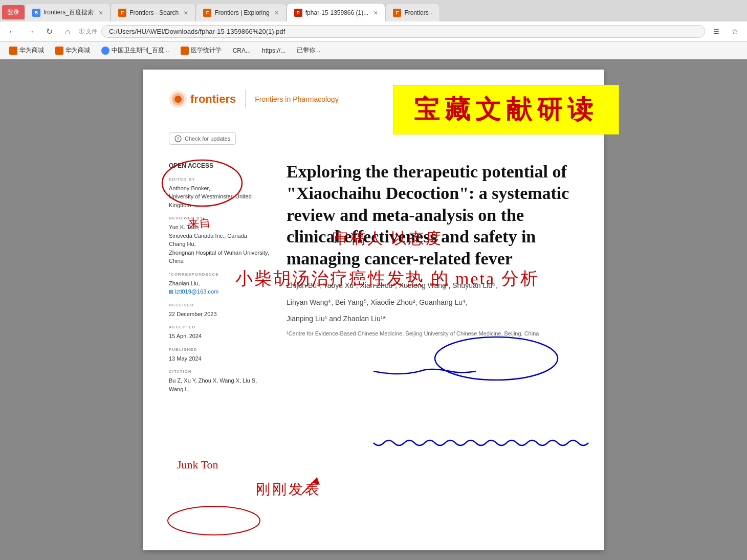 This screenshot has width=747, height=560. What do you see at coordinates (213, 99) in the screenshot?
I see `frontiers-brand: frontiers` at bounding box center [213, 99].